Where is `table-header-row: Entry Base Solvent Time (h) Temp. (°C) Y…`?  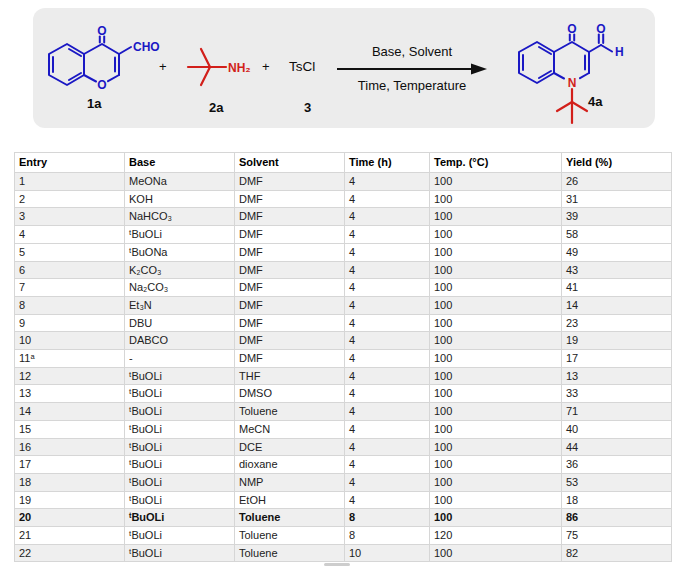 table-header-row: Entry Base Solvent Time (h) Temp. (°C) Y… is located at coordinates (344, 163).